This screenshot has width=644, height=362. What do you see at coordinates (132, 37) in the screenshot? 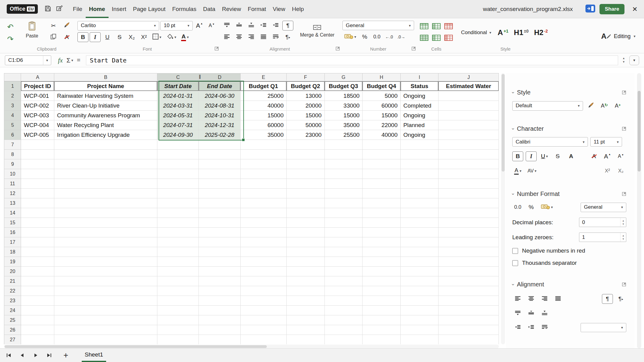
I see `subscript-button: X₂` at bounding box center [132, 37].